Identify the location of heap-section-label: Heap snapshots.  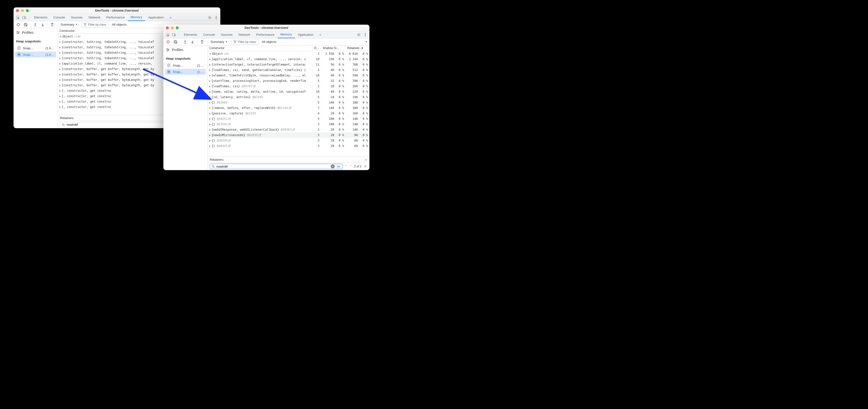
(185, 58).